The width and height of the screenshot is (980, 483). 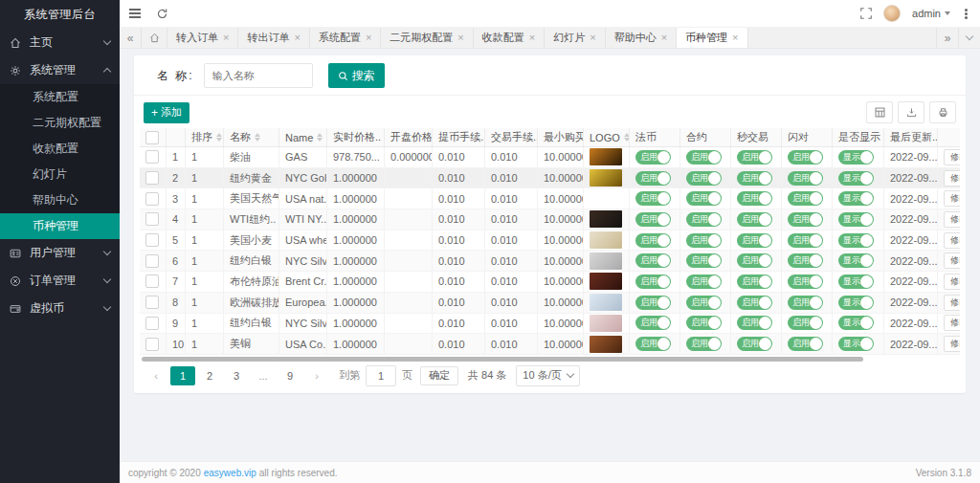 What do you see at coordinates (574, 38) in the screenshot?
I see `tab-6: 幻灯片×` at bounding box center [574, 38].